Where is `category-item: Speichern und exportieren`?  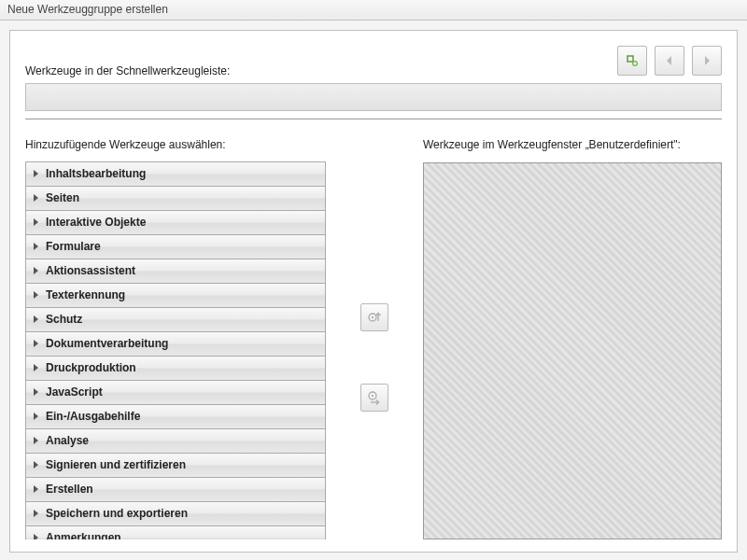
category-item: Speichern und exportieren is located at coordinates (176, 514).